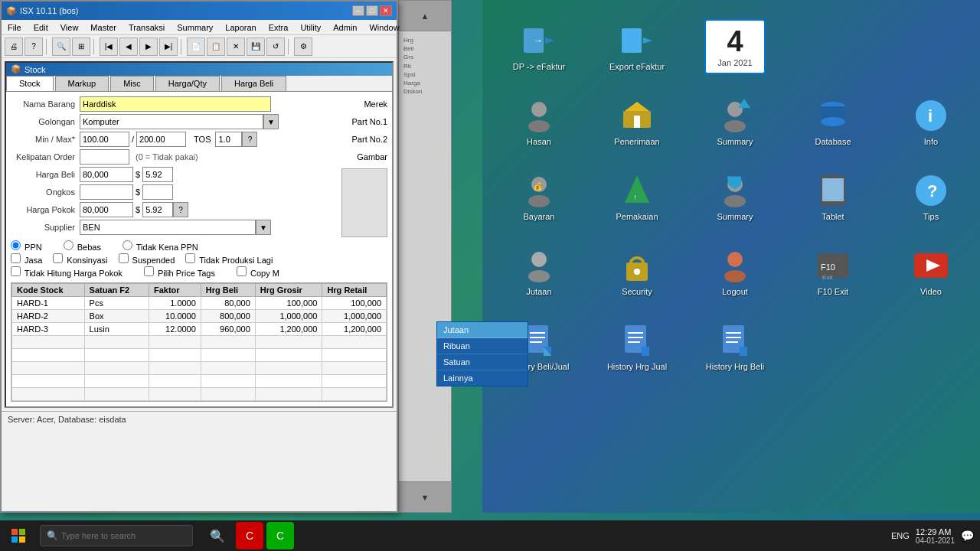 This screenshot has height=551, width=980. What do you see at coordinates (18, 536) in the screenshot?
I see `start-button` at bounding box center [18, 536].